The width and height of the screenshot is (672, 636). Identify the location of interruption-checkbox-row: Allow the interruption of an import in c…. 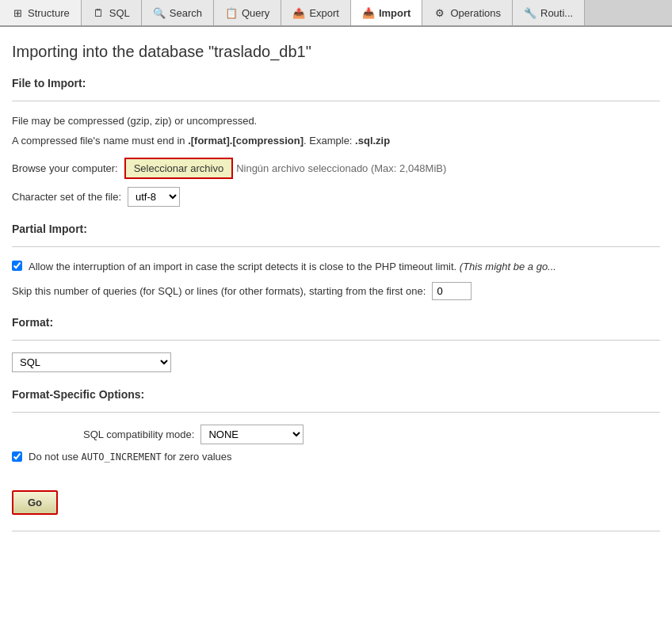
(336, 267).